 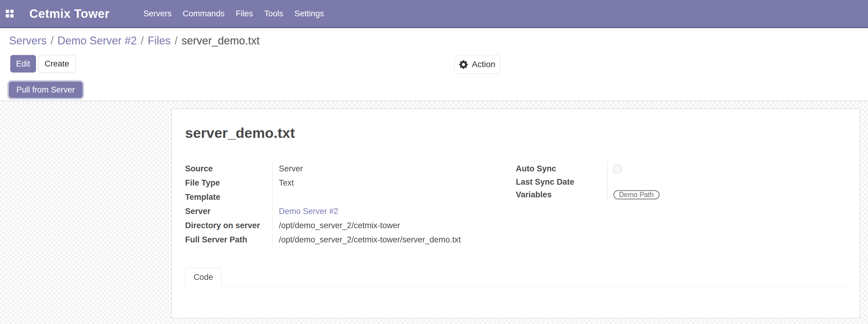 I want to click on field-label-auto-sync: Auto Sync, so click(x=561, y=169).